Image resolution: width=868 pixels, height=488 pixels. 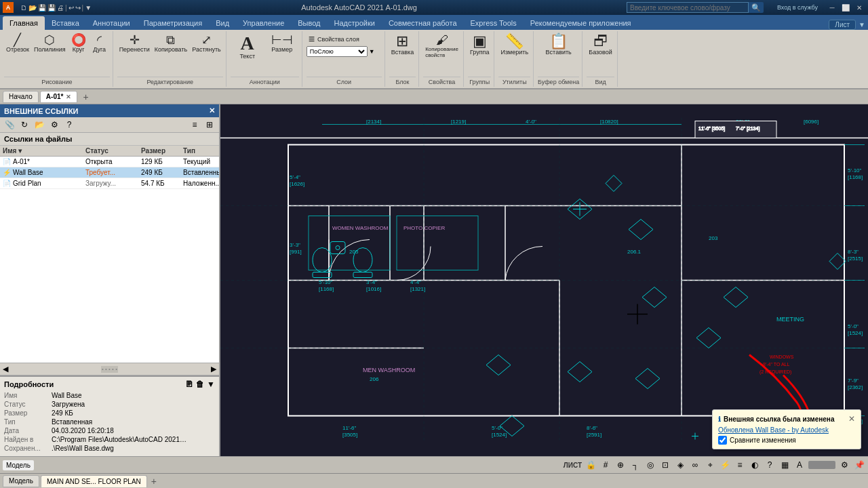 What do you see at coordinates (110, 369) in the screenshot?
I see `resize-handle: • • • • •` at bounding box center [110, 369].